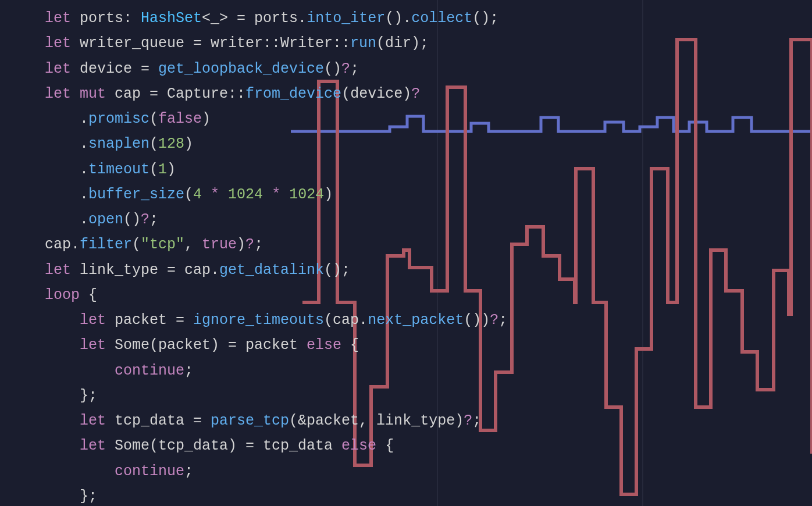  I want to click on code-line-9: .open()?;, so click(276, 220).